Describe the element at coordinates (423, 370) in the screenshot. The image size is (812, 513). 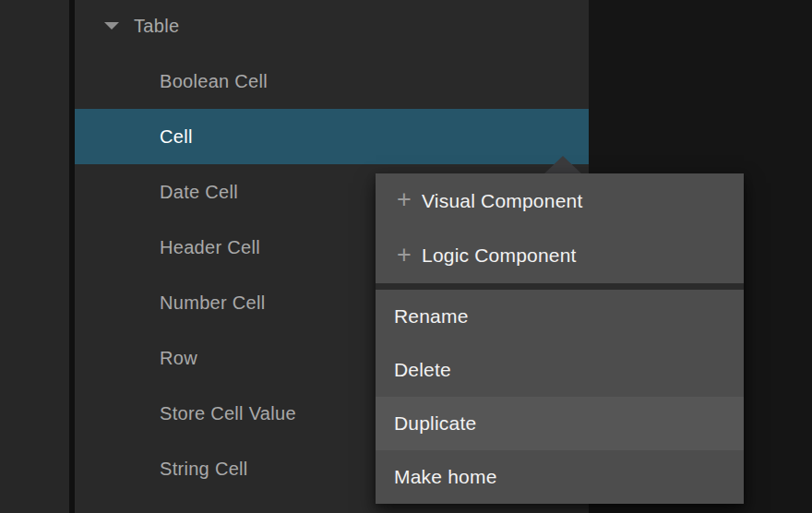
I see `menu-item-label: Delete` at that location.